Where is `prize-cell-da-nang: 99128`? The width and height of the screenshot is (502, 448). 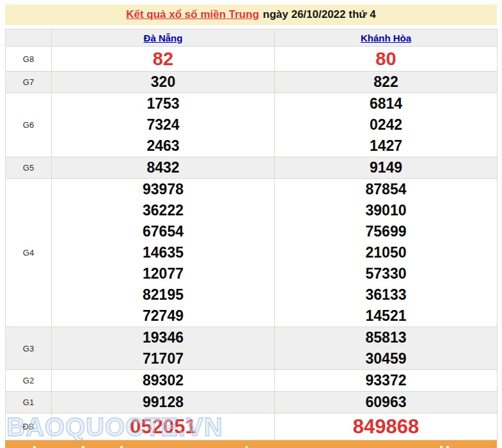
prize-cell-da-nang: 99128 is located at coordinates (164, 403).